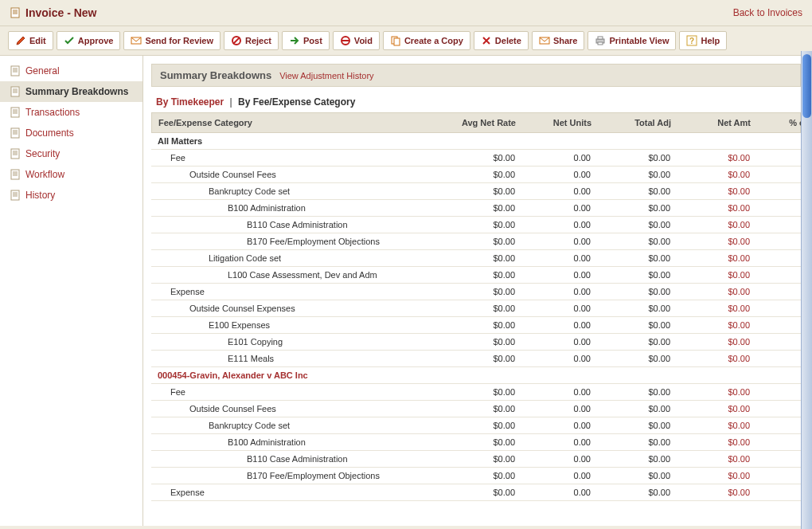 The width and height of the screenshot is (812, 529). Describe the element at coordinates (434, 41) in the screenshot. I see `copy-label: Create a Copy` at that location.